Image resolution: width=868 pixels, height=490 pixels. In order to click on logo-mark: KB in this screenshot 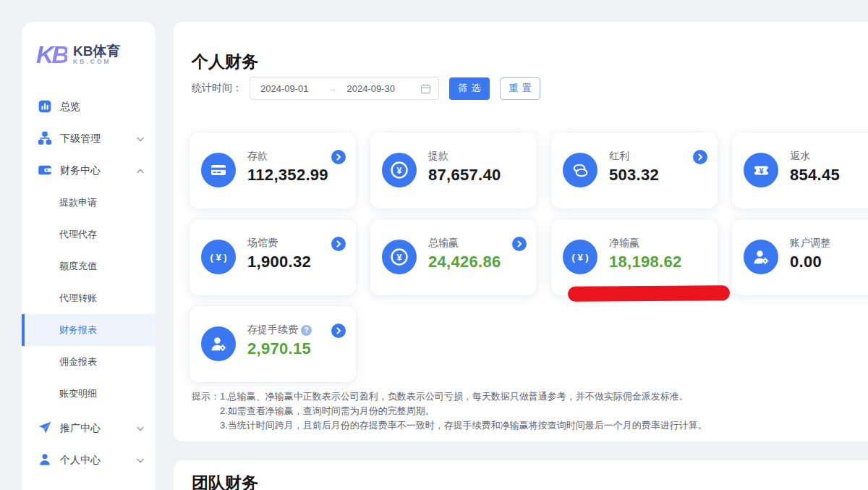, I will do `click(52, 55)`.